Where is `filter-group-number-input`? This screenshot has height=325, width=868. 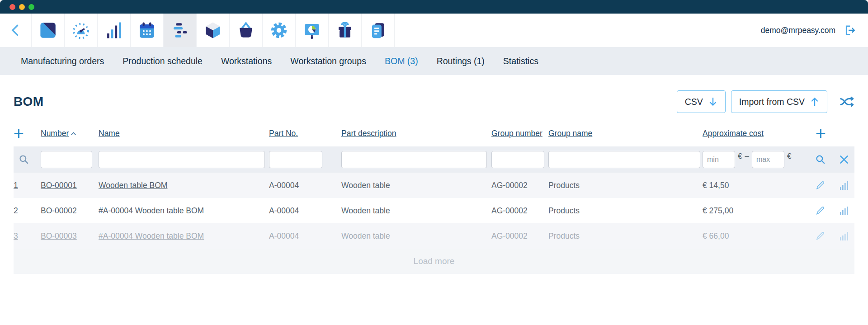 filter-group-number-input is located at coordinates (518, 160).